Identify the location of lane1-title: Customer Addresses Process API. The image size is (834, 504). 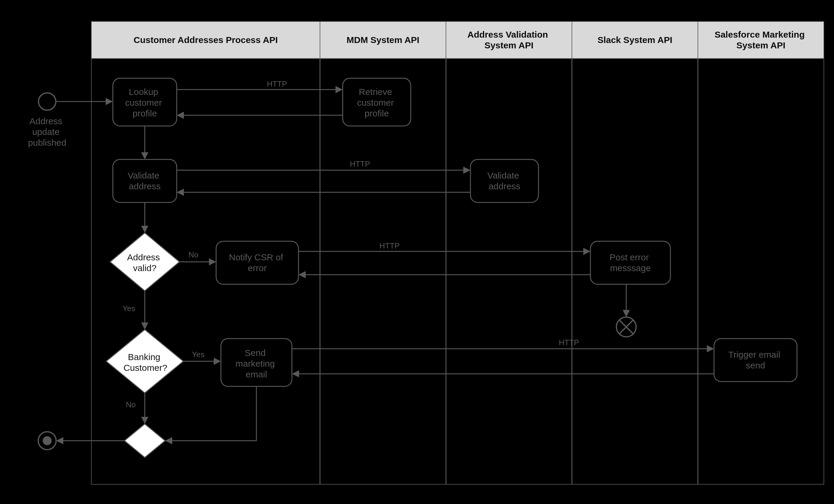
(206, 40).